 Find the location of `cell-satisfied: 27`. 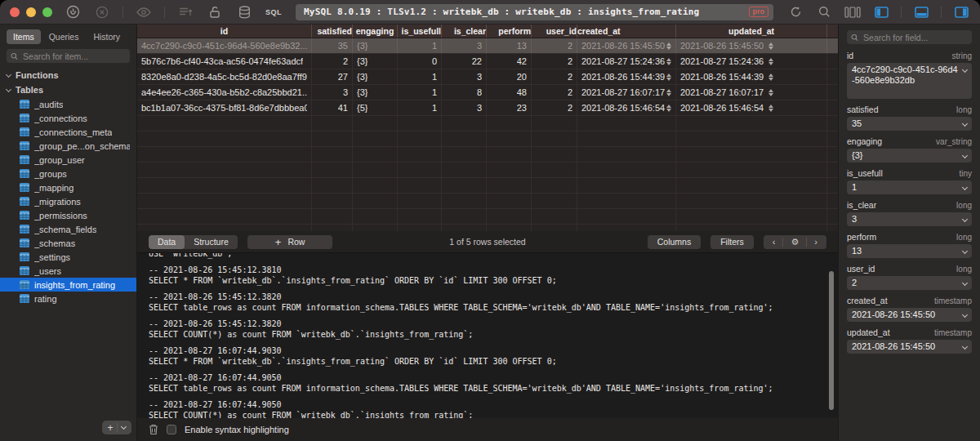

cell-satisfied: 27 is located at coordinates (332, 77).